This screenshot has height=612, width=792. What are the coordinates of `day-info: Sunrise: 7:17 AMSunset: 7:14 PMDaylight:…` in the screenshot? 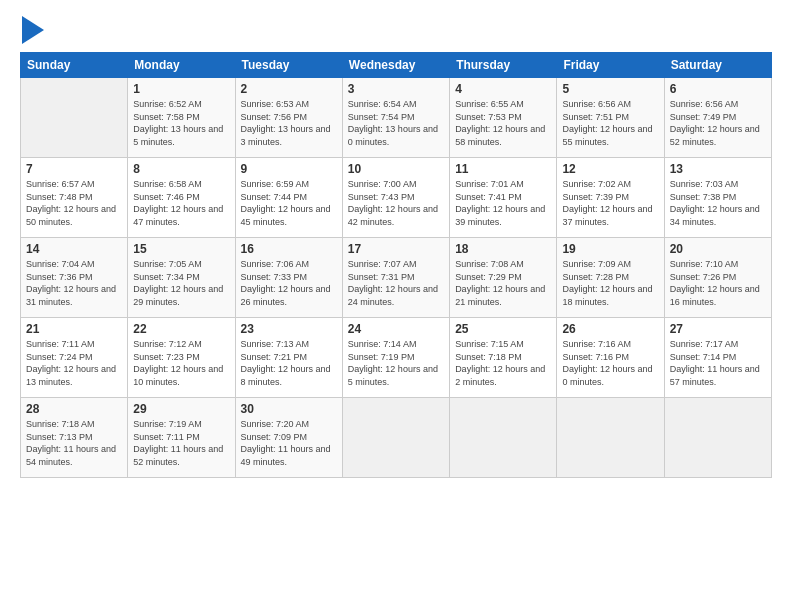 It's located at (718, 363).